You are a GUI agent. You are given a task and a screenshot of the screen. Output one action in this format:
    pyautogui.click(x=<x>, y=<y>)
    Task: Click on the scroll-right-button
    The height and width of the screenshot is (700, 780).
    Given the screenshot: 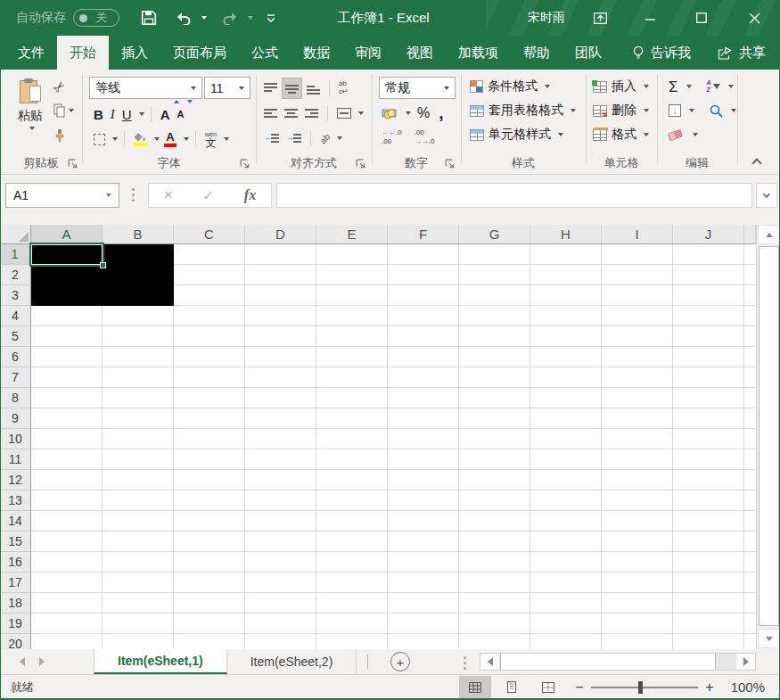 What is the action you would take?
    pyautogui.click(x=745, y=662)
    